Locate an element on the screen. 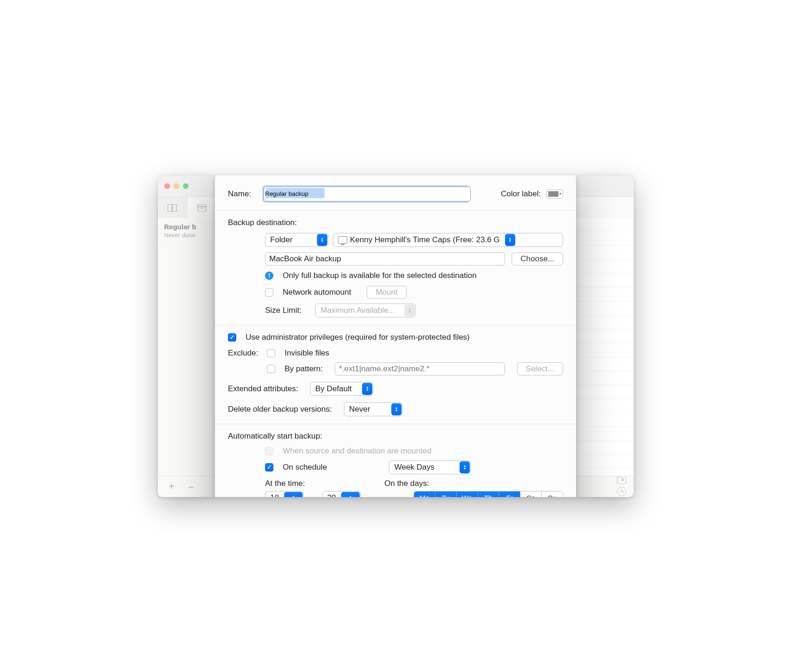 The image size is (791, 672). backup-status: Never done is located at coordinates (194, 235).